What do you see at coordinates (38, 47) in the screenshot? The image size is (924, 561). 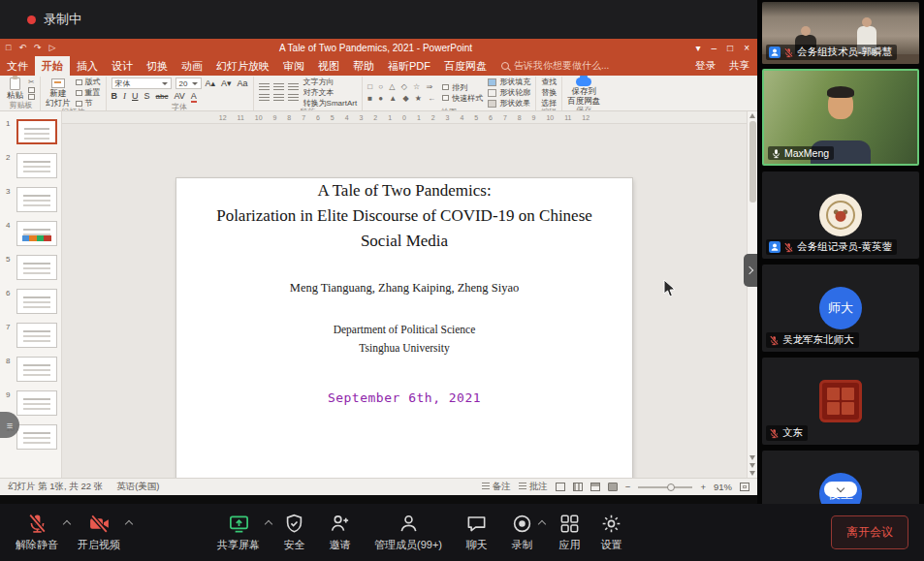 I see `redo-icon: ↷` at bounding box center [38, 47].